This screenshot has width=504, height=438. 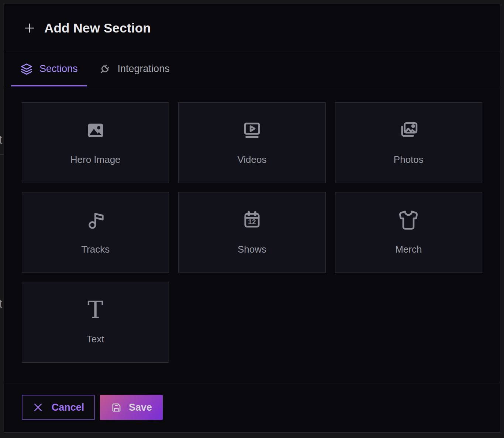 I want to click on tab-bar: Sections Integrations, so click(x=252, y=69).